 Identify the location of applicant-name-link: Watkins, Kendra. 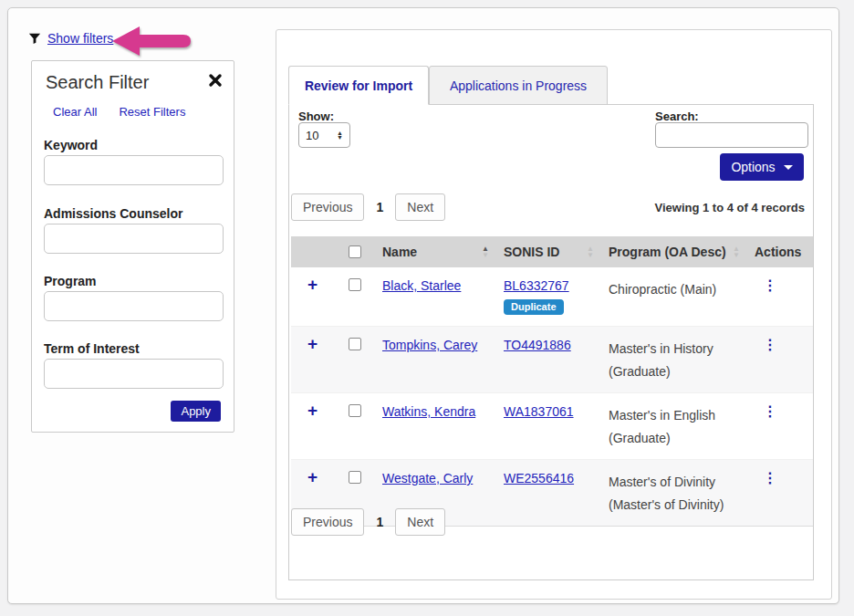
(429, 412).